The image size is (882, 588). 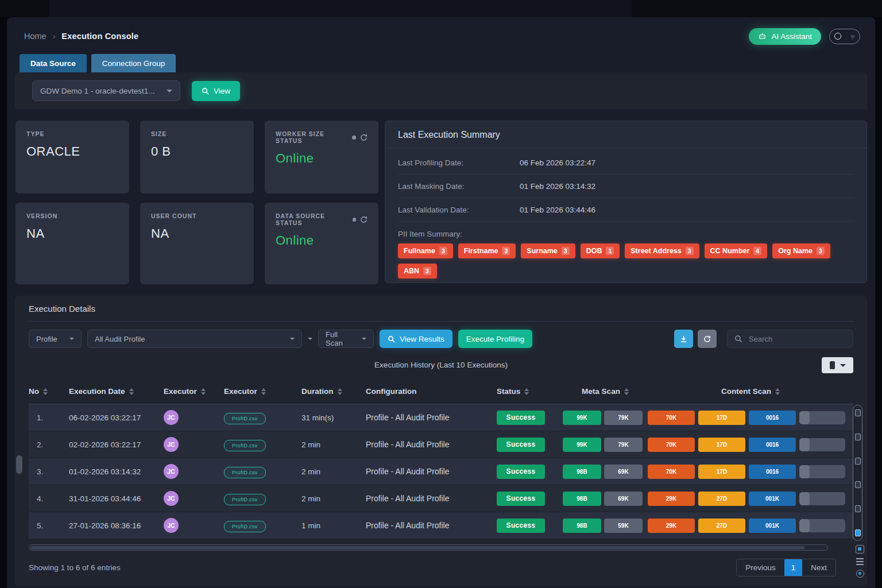 What do you see at coordinates (72, 234) in the screenshot?
I see `card-value: NA` at bounding box center [72, 234].